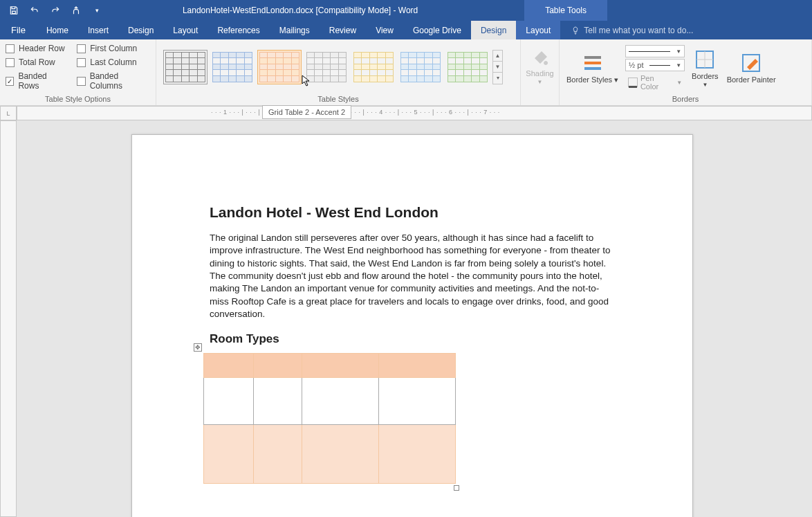 This screenshot has width=812, height=517. I want to click on ribbon: Header Row Total Row ✓Banded Rows First …, so click(406, 73).